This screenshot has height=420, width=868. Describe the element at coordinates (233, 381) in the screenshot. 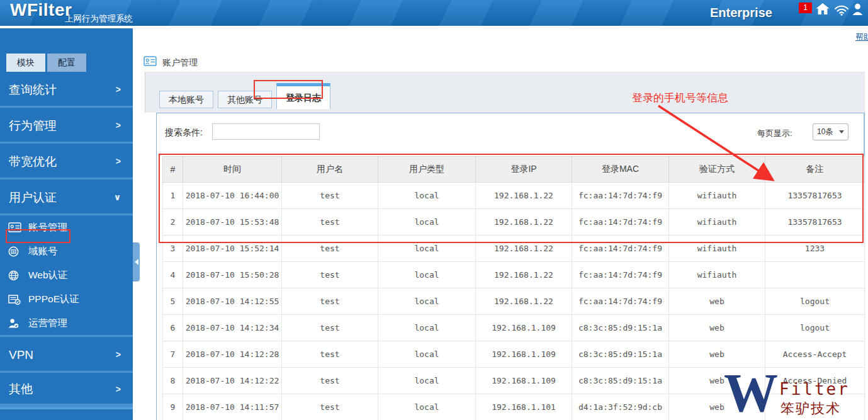

I see `table-cell: 2018-07-10 14:12:22` at that location.